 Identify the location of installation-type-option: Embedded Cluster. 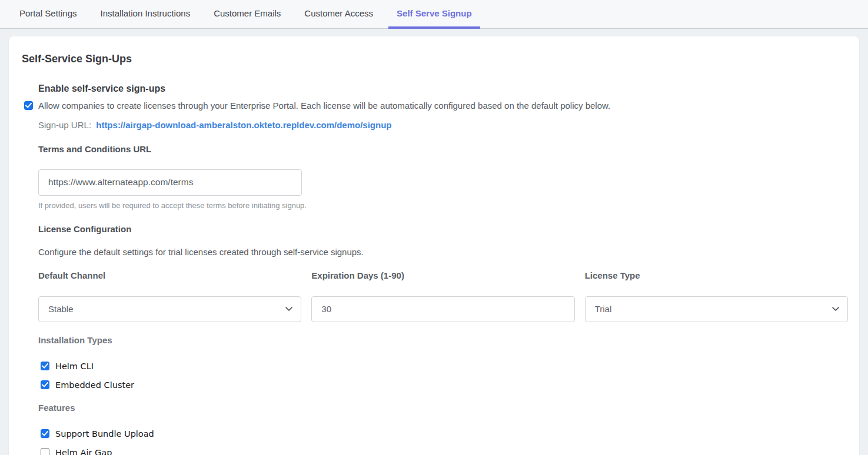
(444, 385).